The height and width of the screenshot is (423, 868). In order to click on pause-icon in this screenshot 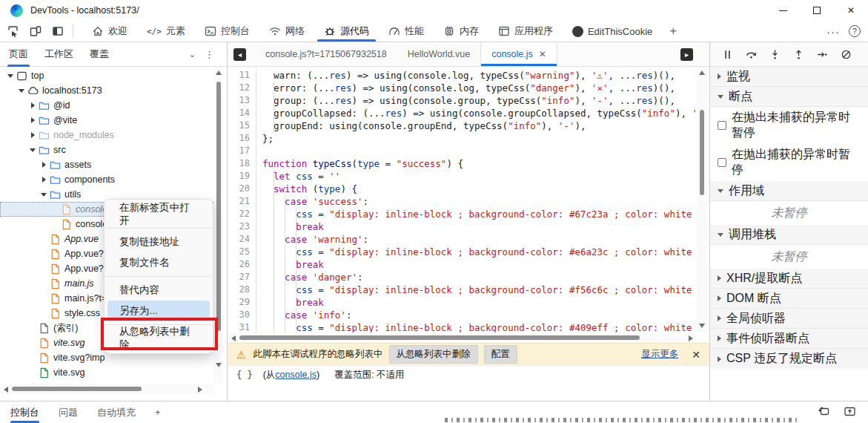, I will do `click(728, 55)`.